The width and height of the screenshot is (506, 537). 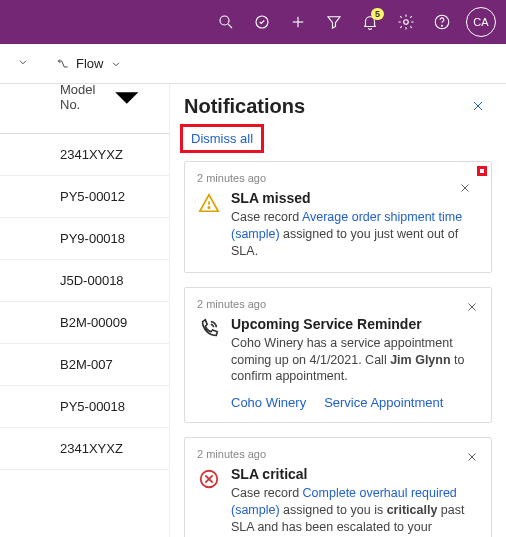 What do you see at coordinates (370, 22) in the screenshot?
I see `bell-icon: 5` at bounding box center [370, 22].